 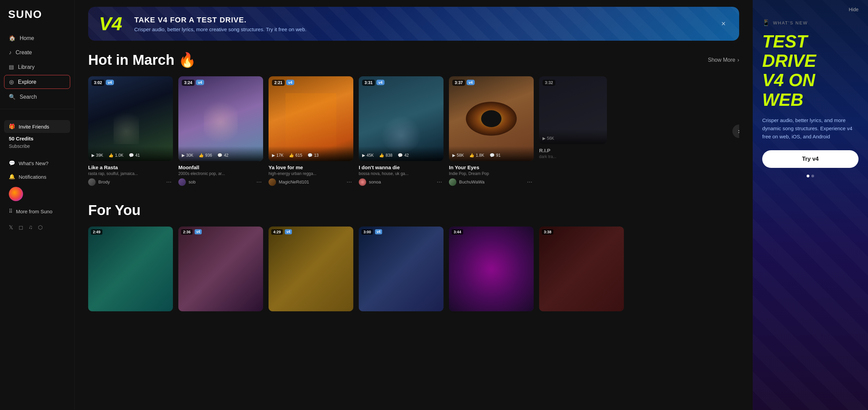 What do you see at coordinates (401, 119) in the screenshot?
I see `card-thumb-4: 3:31 v4 ▶ 45K 👍 838 💬 42` at bounding box center [401, 119].